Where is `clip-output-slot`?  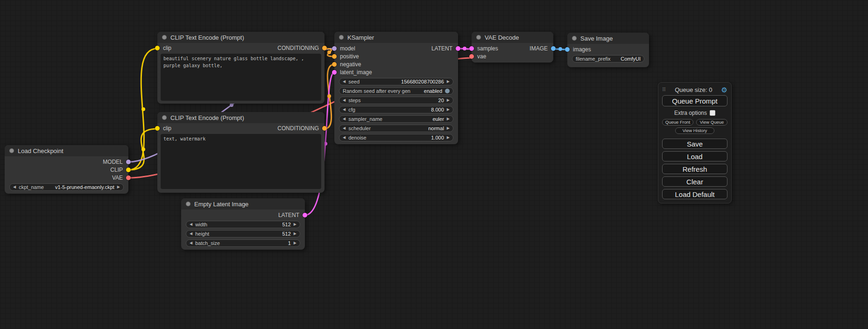
clip-output-slot is located at coordinates (128, 170).